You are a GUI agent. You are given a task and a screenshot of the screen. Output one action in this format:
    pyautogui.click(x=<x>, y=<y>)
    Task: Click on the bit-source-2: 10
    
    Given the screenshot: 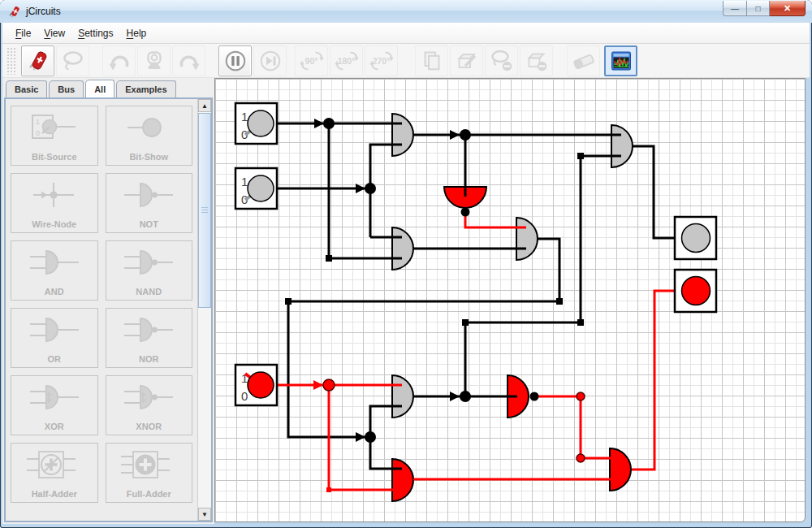 What is the action you would take?
    pyautogui.click(x=257, y=188)
    